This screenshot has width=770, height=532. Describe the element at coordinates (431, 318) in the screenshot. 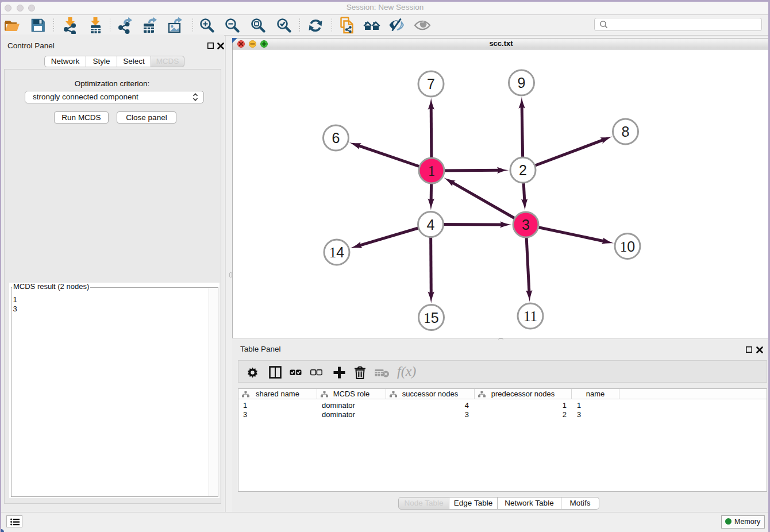

I see `svg-text: 15` at that location.